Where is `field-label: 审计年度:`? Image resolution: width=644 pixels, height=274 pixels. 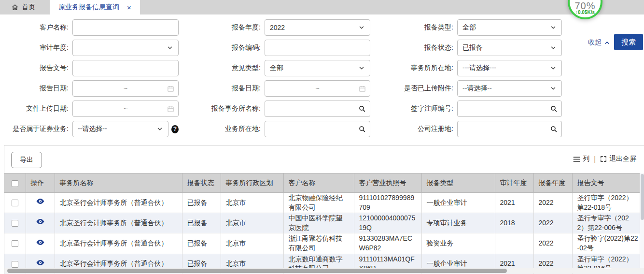
field-label: 审计年度: is located at coordinates (36, 48).